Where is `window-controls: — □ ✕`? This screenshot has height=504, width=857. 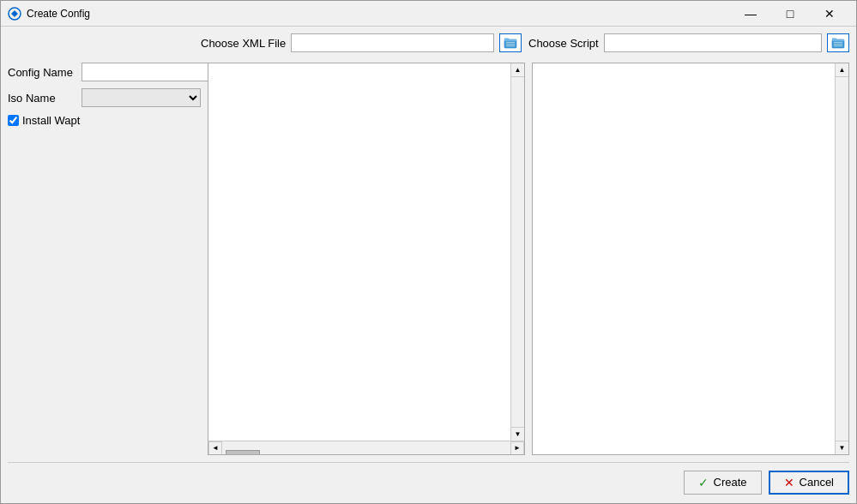
window-controls: — □ ✕ is located at coordinates (790, 14).